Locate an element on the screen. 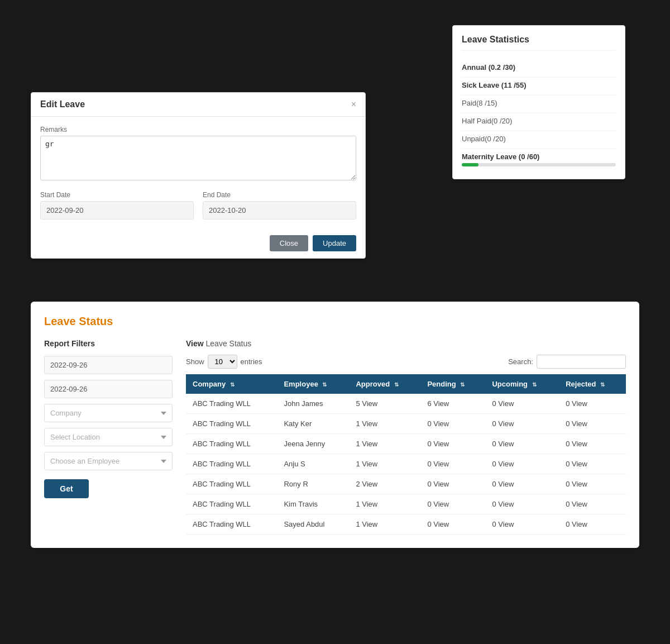 Image resolution: width=670 pixels, height=644 pixels. show-entries: Show 10 25 50 entries is located at coordinates (224, 362).